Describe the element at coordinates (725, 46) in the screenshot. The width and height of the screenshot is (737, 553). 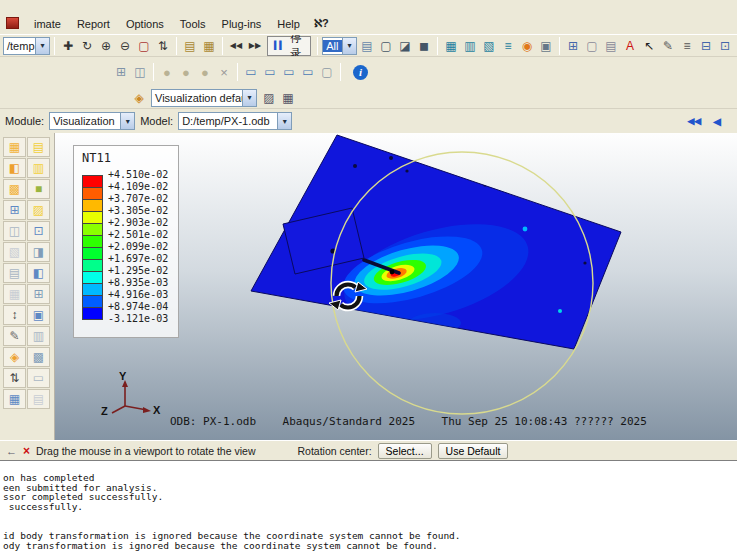
I see `viewport-icon: ⊡` at that location.